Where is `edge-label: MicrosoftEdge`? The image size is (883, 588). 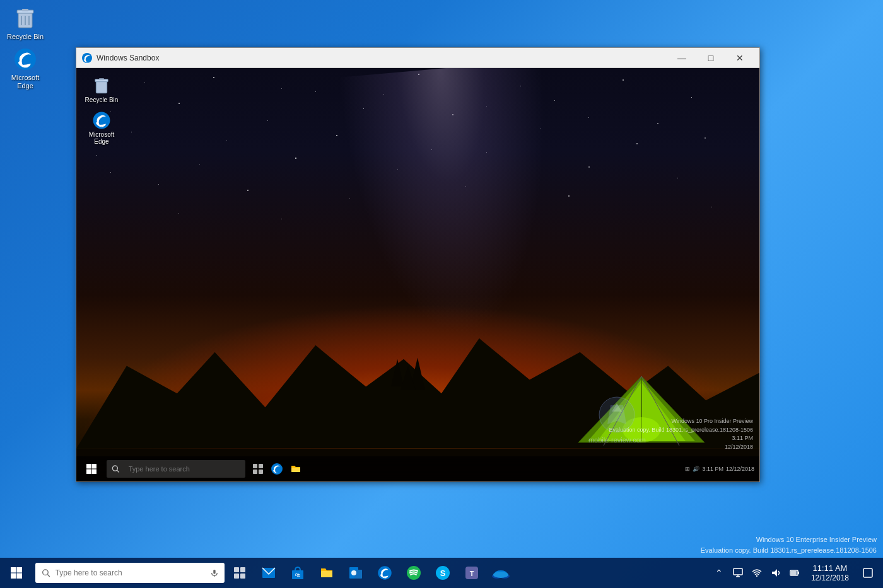
edge-label: MicrosoftEdge is located at coordinates (25, 82).